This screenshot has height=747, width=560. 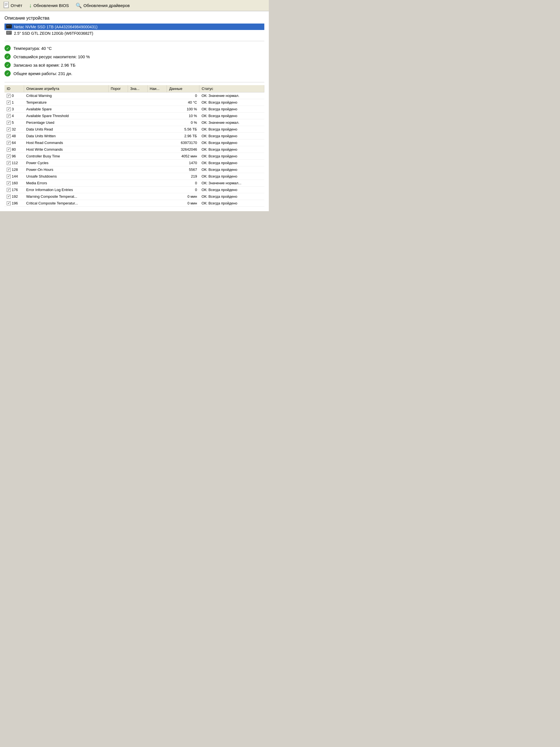 I want to click on cell-id: 128, so click(x=14, y=170).